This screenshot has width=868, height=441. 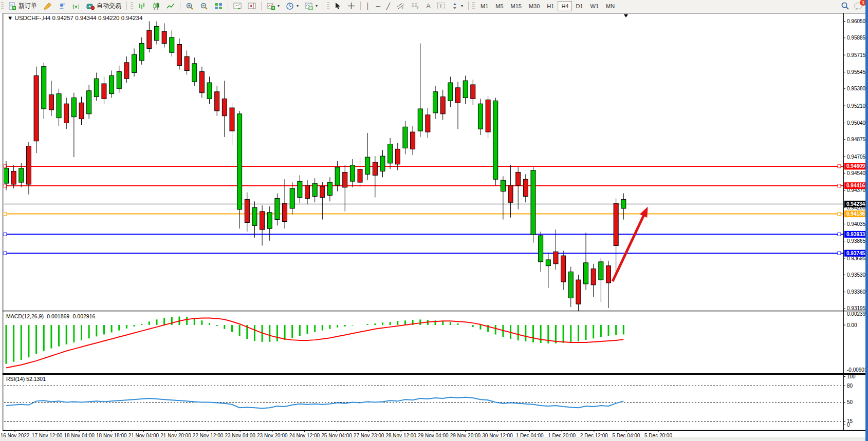 What do you see at coordinates (850, 386) in the screenshot?
I see `rsi-axis-label: 80` at bounding box center [850, 386].